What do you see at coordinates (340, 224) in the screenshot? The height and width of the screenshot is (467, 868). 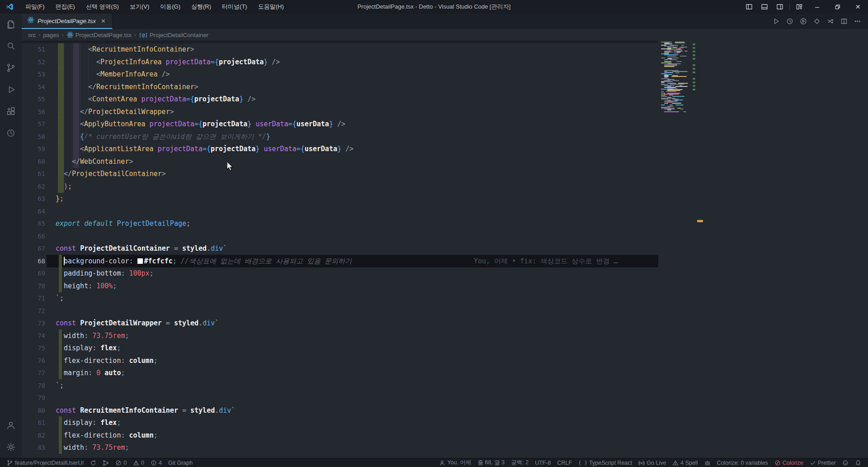 I see `code-line-65: 65export default ProjectDetailPage;` at bounding box center [340, 224].